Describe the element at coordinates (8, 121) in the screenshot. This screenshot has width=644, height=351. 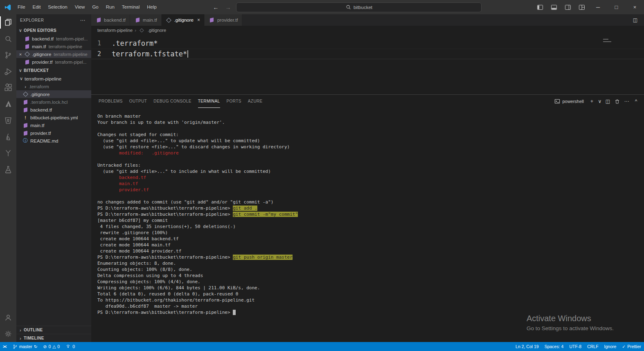
I see `activitybar-bitbucket` at that location.